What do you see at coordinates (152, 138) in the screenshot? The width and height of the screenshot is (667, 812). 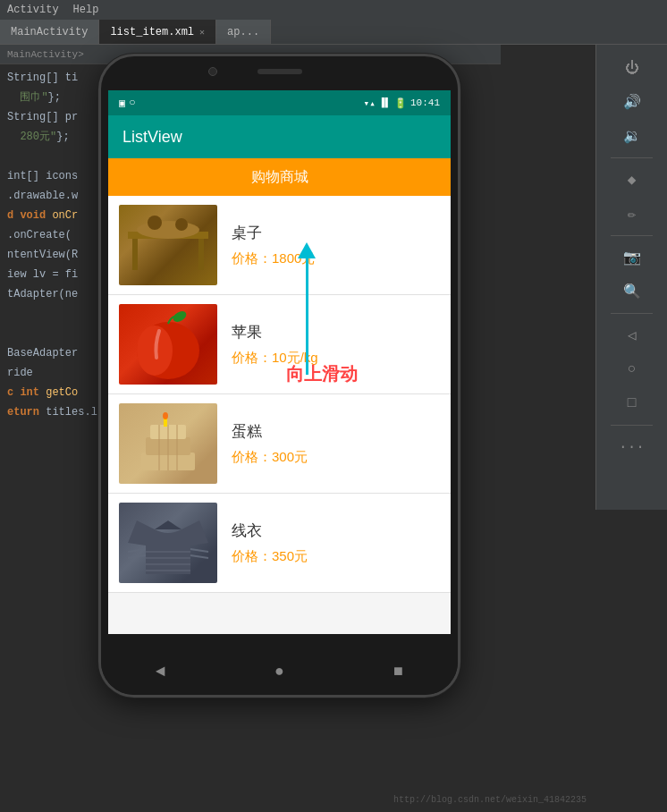 I see `toolbar-title: ListView` at bounding box center [152, 138].